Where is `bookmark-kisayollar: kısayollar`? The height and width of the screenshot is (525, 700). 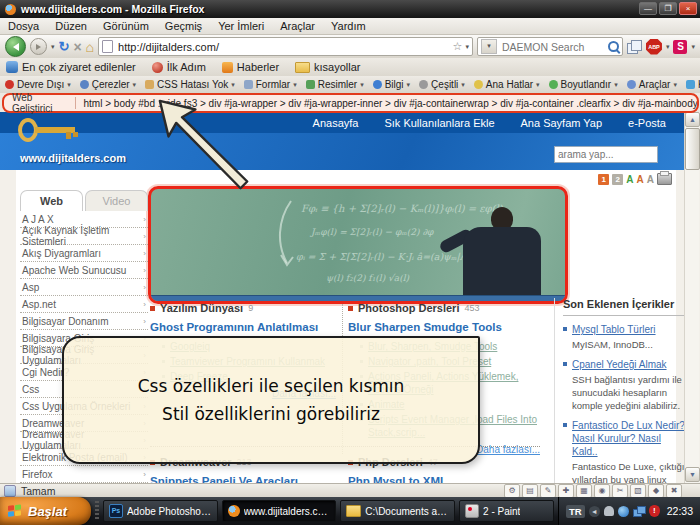 bookmark-kisayollar: kısayollar is located at coordinates (328, 67).